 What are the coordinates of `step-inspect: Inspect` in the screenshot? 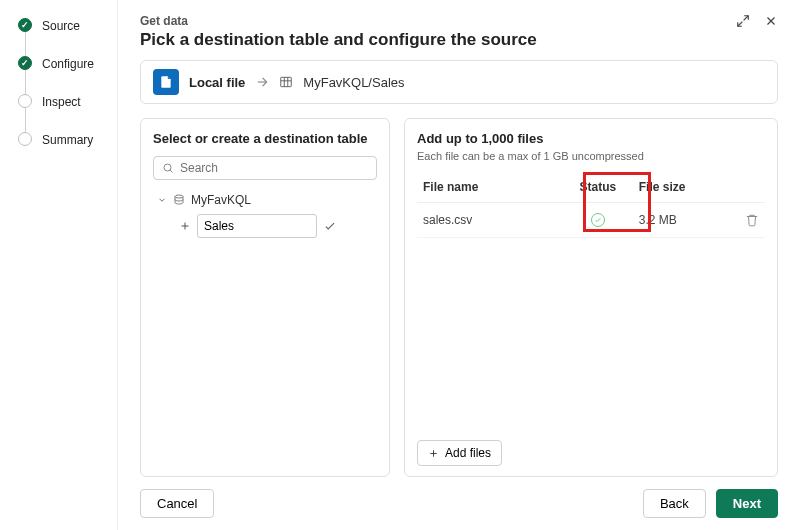 It's located at (62, 113).